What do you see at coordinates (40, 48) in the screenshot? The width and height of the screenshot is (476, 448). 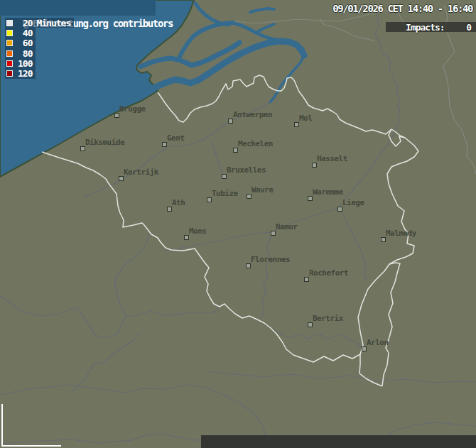 I see `age-legend: 20Minutes406080100120` at bounding box center [40, 48].